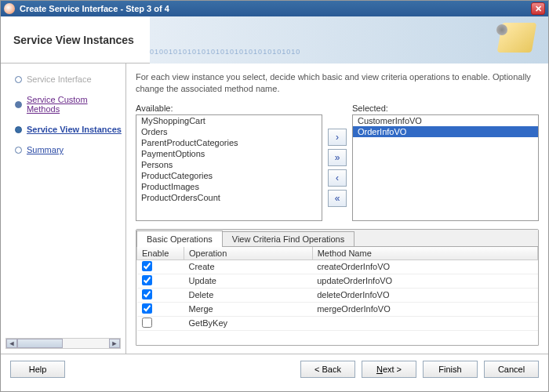 This screenshot has width=549, height=392. I want to click on op-method: mergeOrderInfoVO, so click(425, 309).